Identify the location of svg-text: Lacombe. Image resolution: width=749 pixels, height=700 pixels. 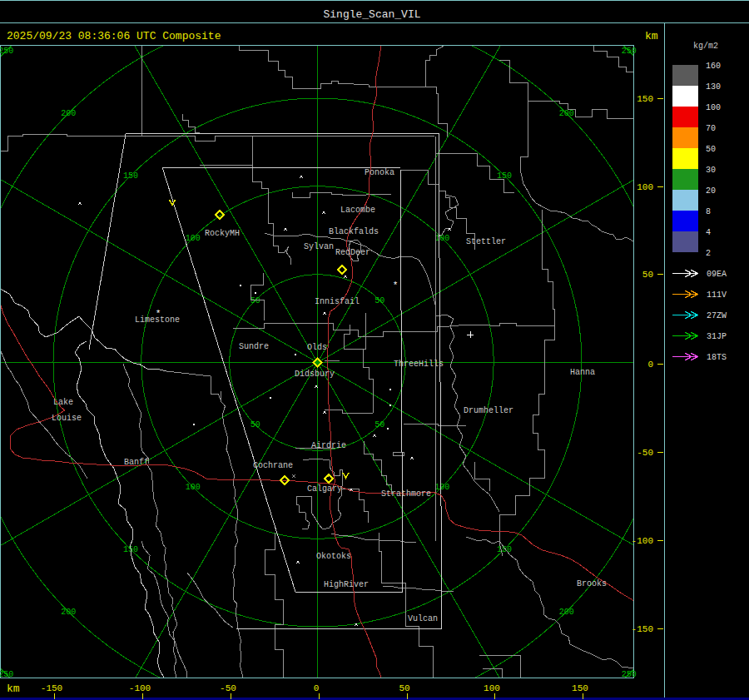
(358, 210).